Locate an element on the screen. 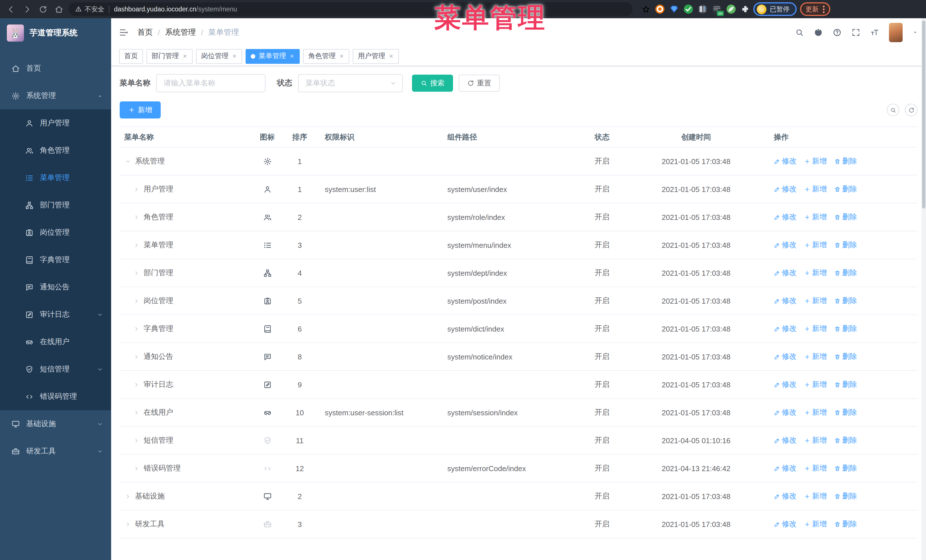 The height and width of the screenshot is (560, 926). profile-paused-chip: 😃 已暂停 is located at coordinates (775, 9).